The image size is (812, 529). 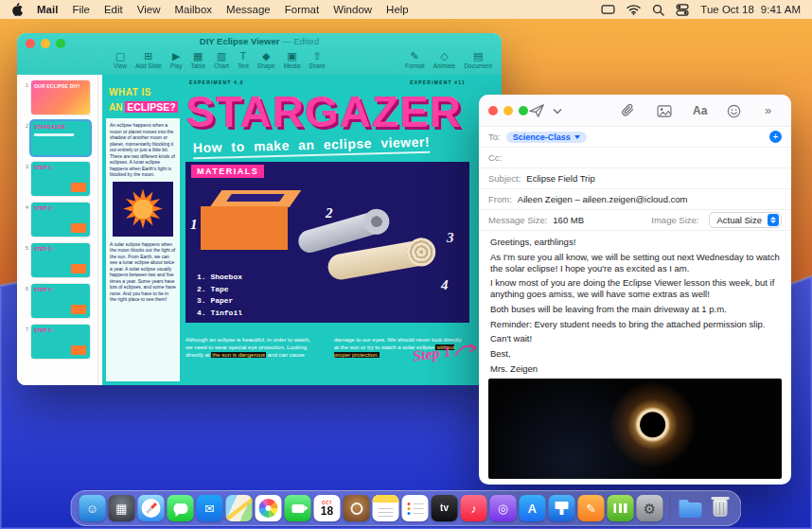 What do you see at coordinates (650, 508) in the screenshot?
I see `dock-item-settings: ⚙` at bounding box center [650, 508].